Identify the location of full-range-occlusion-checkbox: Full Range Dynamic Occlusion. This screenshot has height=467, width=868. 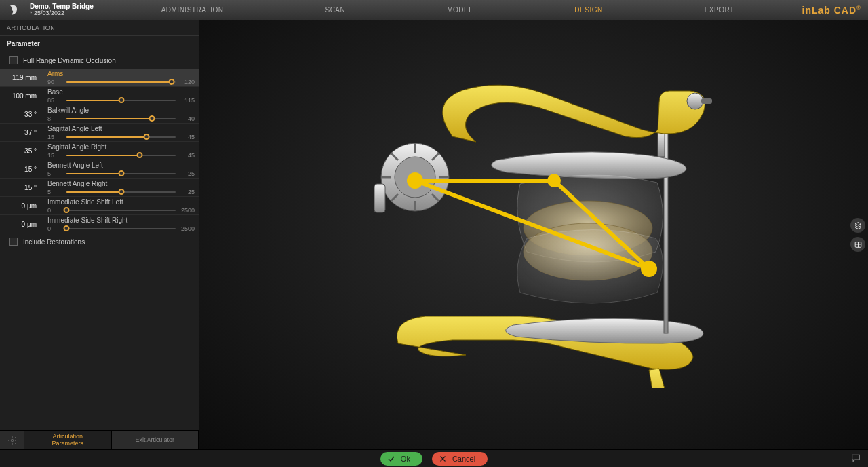
(99, 60).